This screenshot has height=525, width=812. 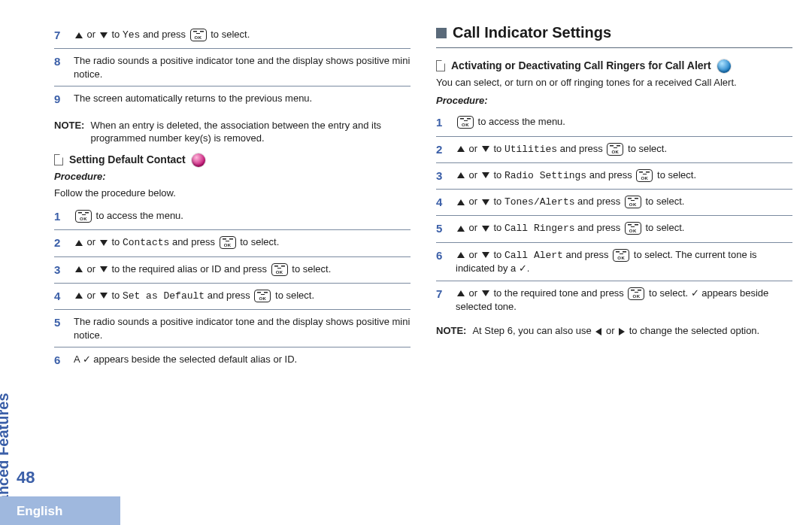 I want to click on section-bullet-icon, so click(x=441, y=33).